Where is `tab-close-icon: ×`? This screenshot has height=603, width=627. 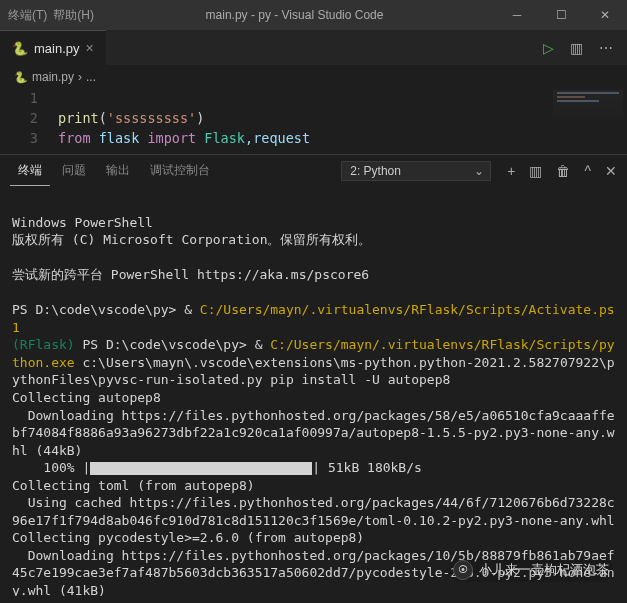
tab-close-icon: × is located at coordinates (90, 48).